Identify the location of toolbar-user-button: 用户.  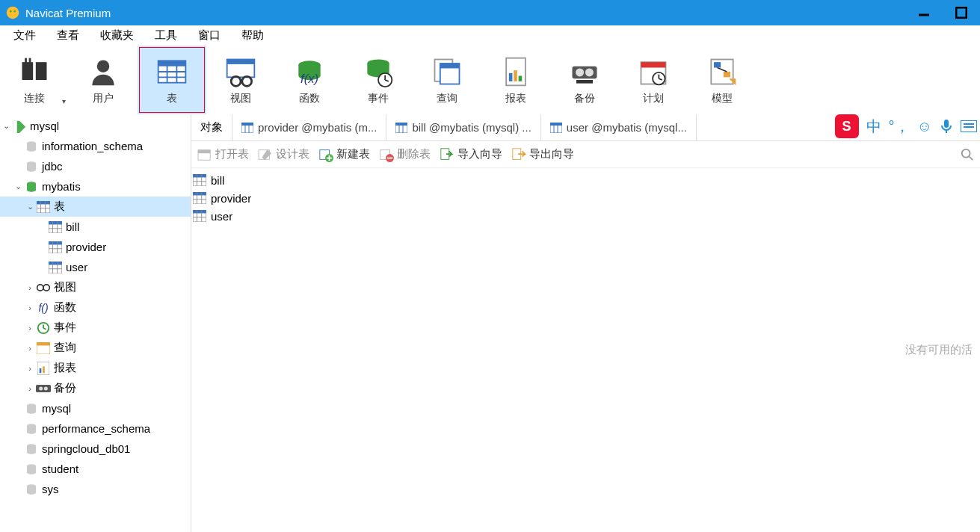
(103, 80).